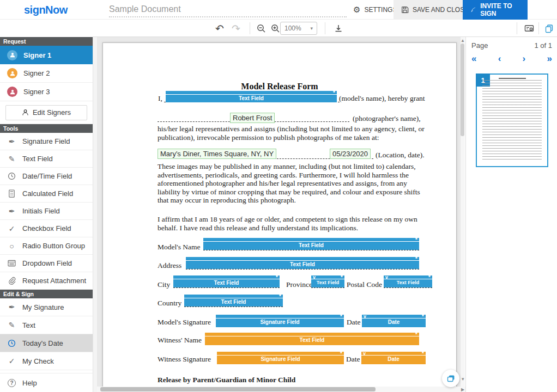  What do you see at coordinates (278, 10) in the screenshot?
I see `top-bar: signNow Sample Document ⚙ SETTINGS SAVE …` at bounding box center [278, 10].